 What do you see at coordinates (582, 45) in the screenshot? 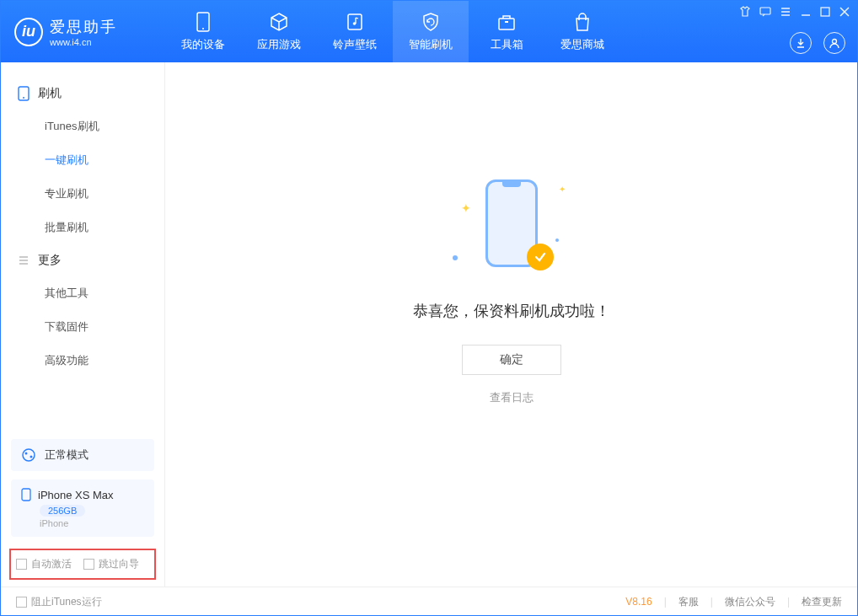
I see `nav-label: 爱思商城` at bounding box center [582, 45].